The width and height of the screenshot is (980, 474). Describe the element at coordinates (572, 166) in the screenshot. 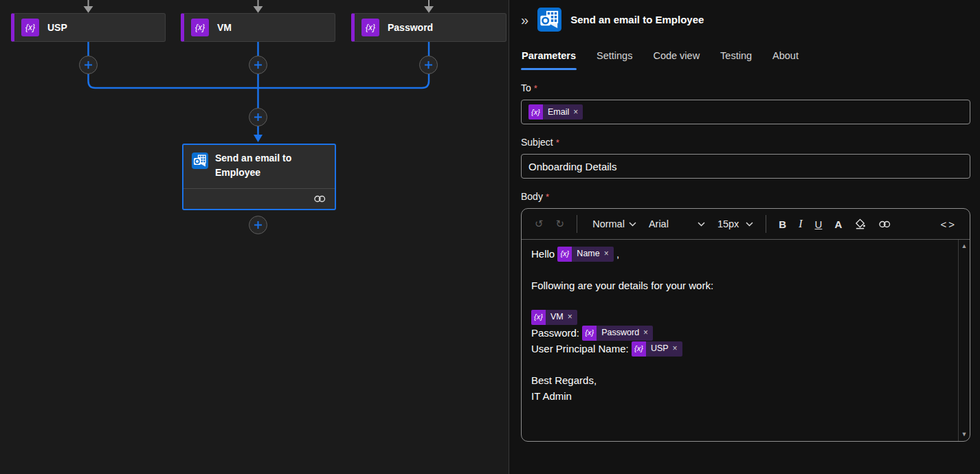

I see `subject-value: Onboarding Details` at that location.